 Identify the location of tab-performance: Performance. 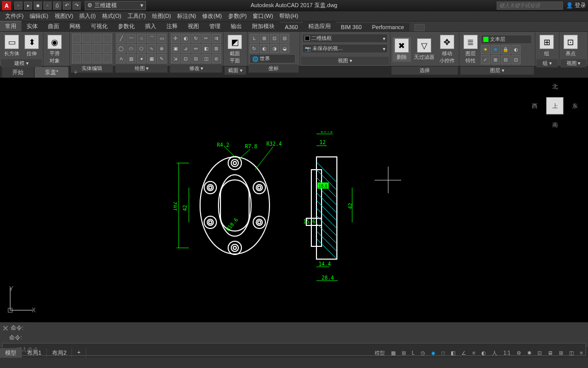
(388, 27).